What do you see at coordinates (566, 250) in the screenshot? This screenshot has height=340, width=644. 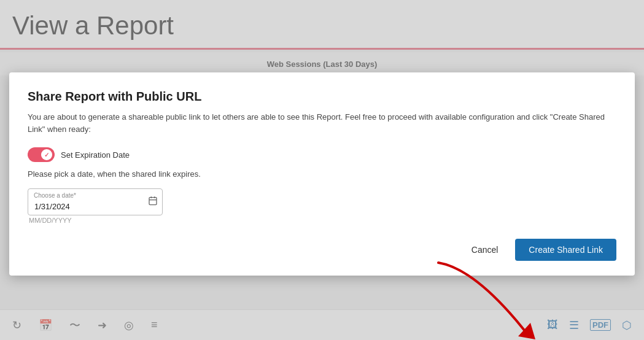 I see `create-shared-link-button: Create Shared Link` at bounding box center [566, 250].